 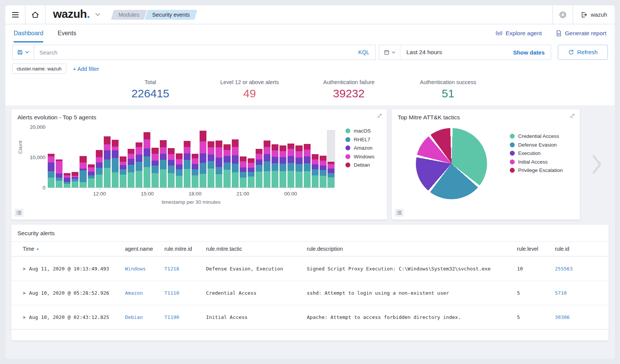 What do you see at coordinates (360, 131) in the screenshot?
I see `legend-item-macOS: macOS` at bounding box center [360, 131].